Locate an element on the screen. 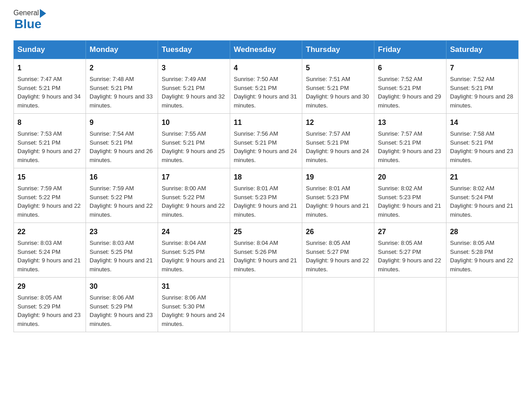 This screenshot has height=411, width=532. day-sunrise: Sunrise: 8:04 AM is located at coordinates (256, 243).